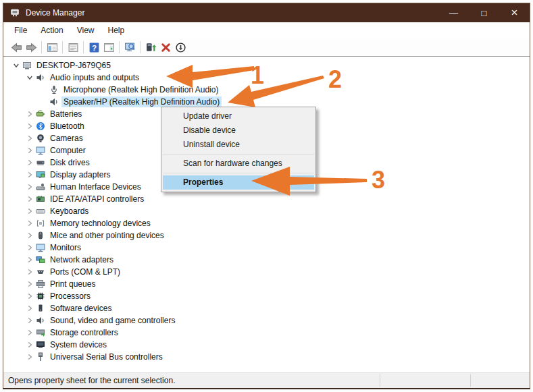 The width and height of the screenshot is (533, 392). What do you see at coordinates (266, 65) in the screenshot?
I see `tree-item-desktop-j679q65: DESKTOP-J679Q65` at bounding box center [266, 65].